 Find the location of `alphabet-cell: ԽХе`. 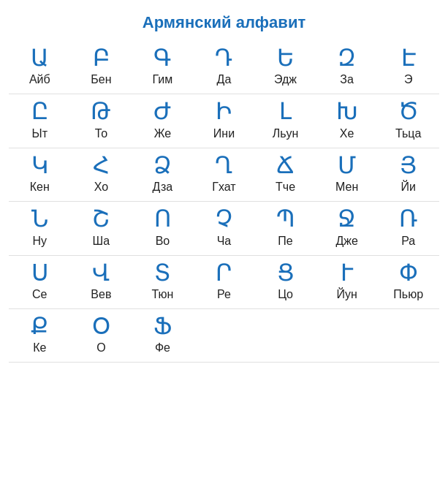

alphabet-cell: ԽХе is located at coordinates (347, 121).